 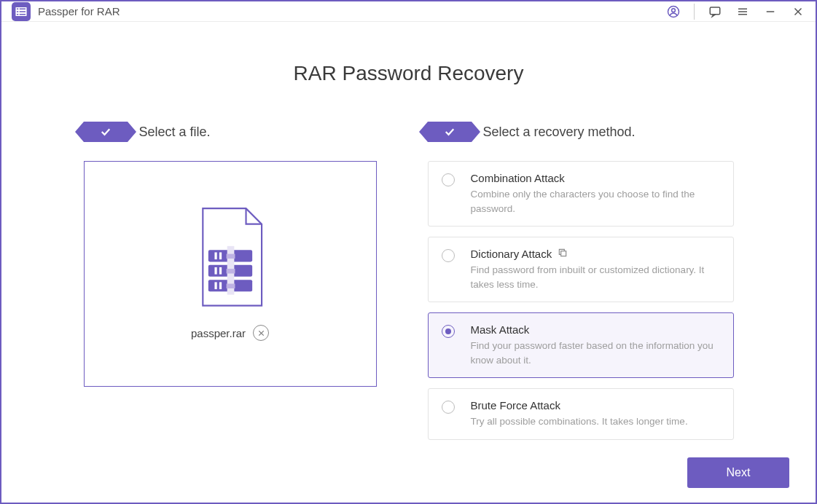 I want to click on step1-header: Select a file., so click(x=230, y=132).